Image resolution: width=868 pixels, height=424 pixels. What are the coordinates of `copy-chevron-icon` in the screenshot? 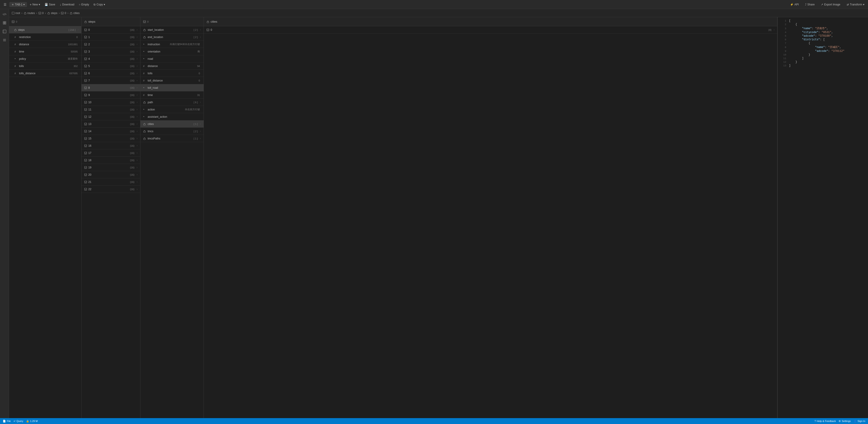 It's located at (104, 5).